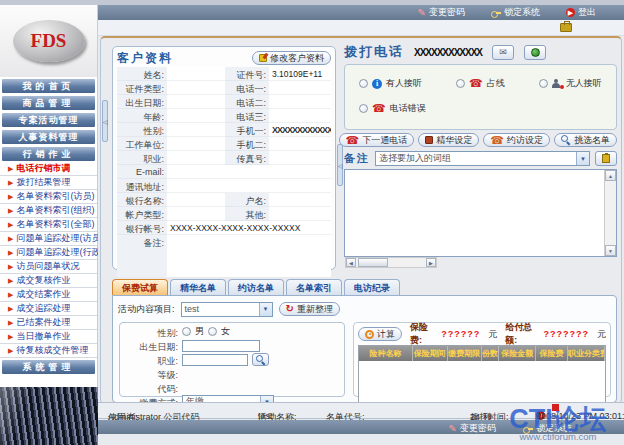 The width and height of the screenshot is (624, 445). What do you see at coordinates (422, 13) in the screenshot?
I see `pencil-icon: ✎` at bounding box center [422, 13].